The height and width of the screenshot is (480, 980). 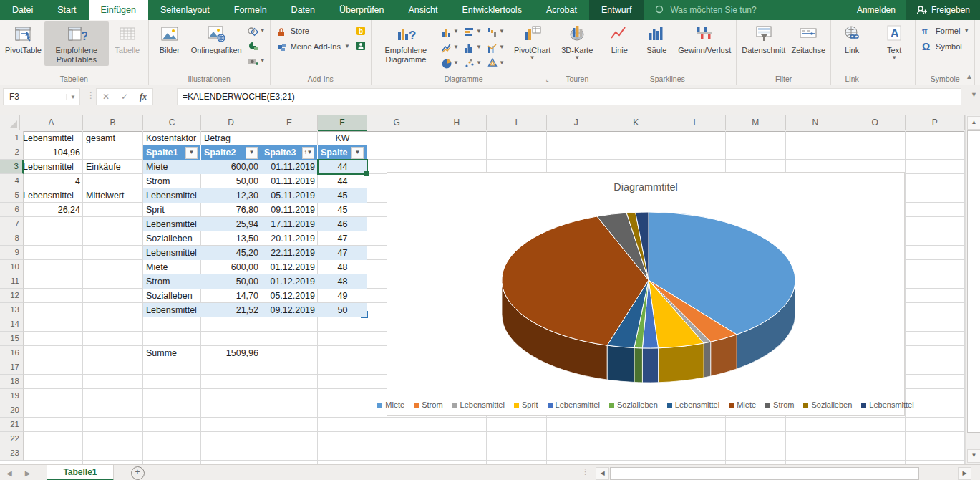 What do you see at coordinates (424, 10) in the screenshot?
I see `ribbon-tab-ansicht: Ansicht` at bounding box center [424, 10].